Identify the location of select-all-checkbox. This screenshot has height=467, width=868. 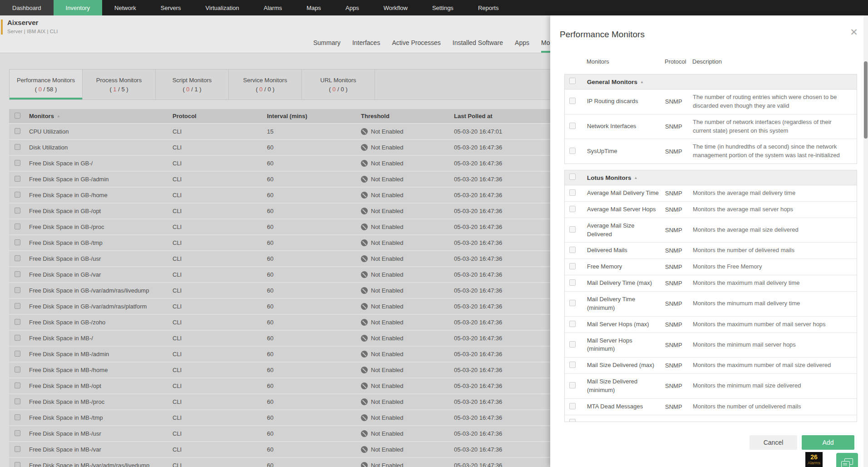
(17, 115).